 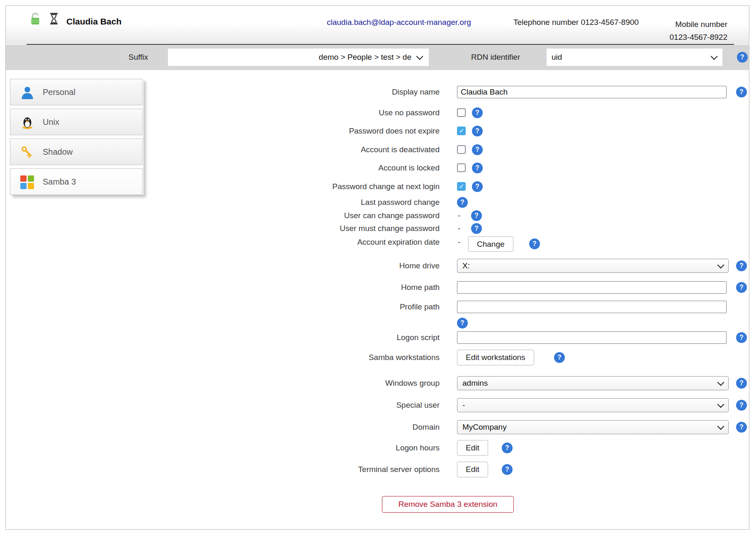 I want to click on remove-samba3-extension-button: Remove Samba 3 extension, so click(x=448, y=504).